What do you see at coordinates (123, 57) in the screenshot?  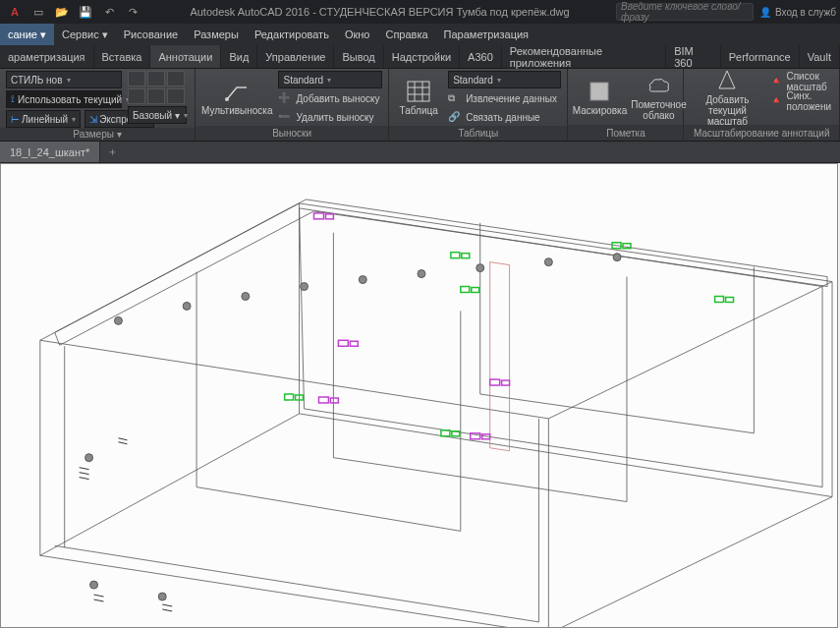 I see `ribbon-tab: Вставка` at bounding box center [123, 57].